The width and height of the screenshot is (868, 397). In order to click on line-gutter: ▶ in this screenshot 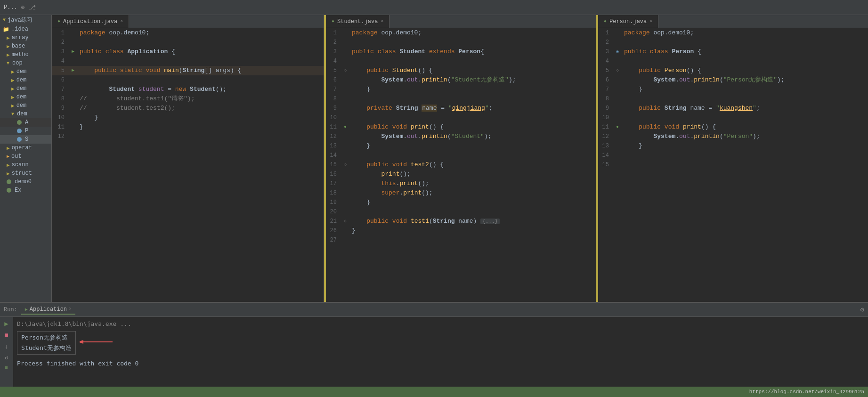, I will do `click(73, 71)`.